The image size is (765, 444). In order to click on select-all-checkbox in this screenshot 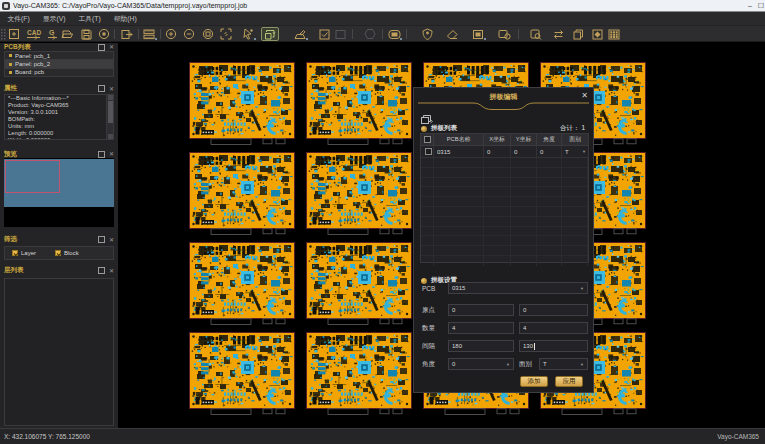, I will do `click(428, 140)`.